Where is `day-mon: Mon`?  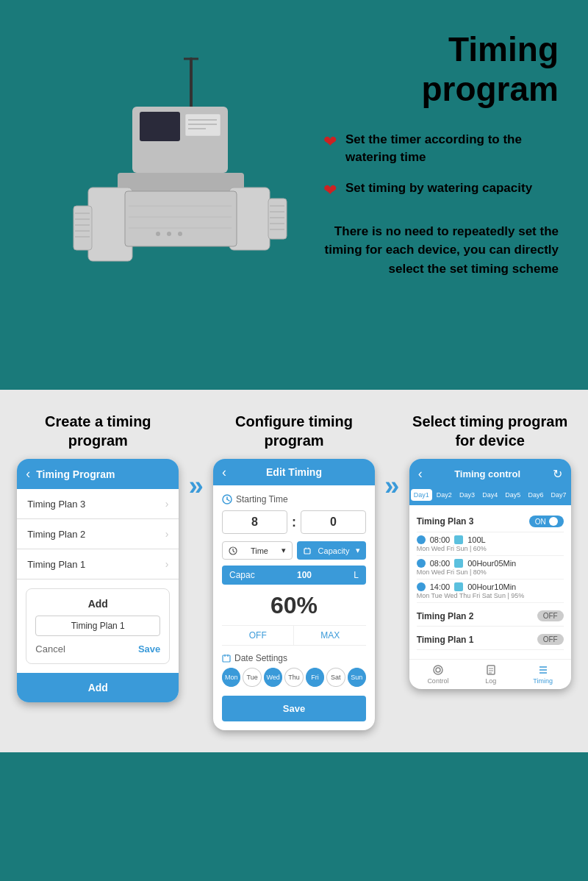 day-mon: Mon is located at coordinates (231, 677).